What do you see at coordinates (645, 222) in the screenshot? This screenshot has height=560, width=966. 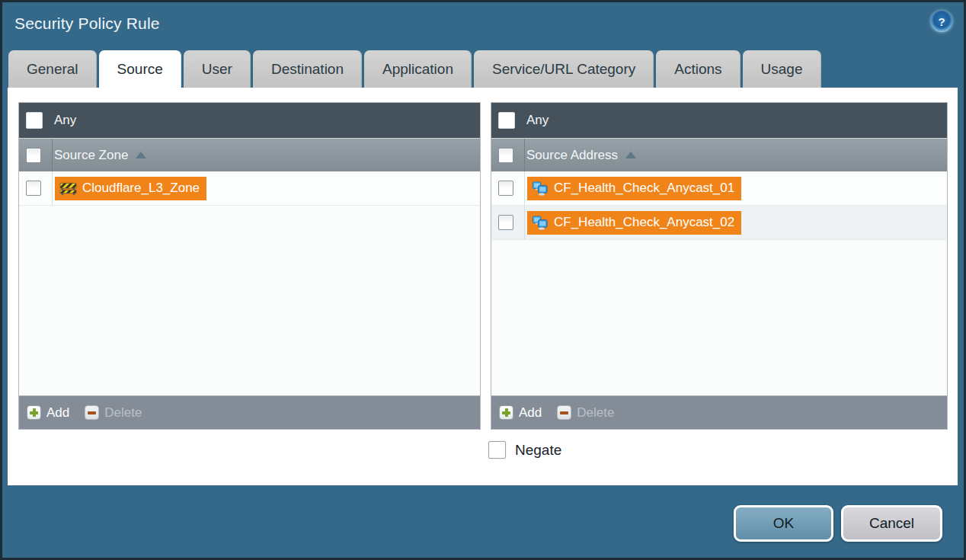 I see `address-name: CF_Health_Check_Anycast_02` at bounding box center [645, 222].